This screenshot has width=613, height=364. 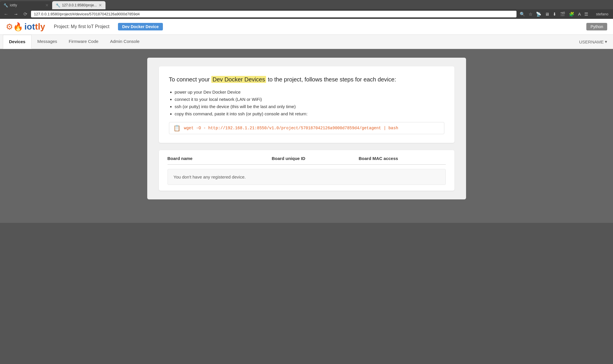 What do you see at coordinates (555, 14) in the screenshot?
I see `download-icon: ⬇` at bounding box center [555, 14].